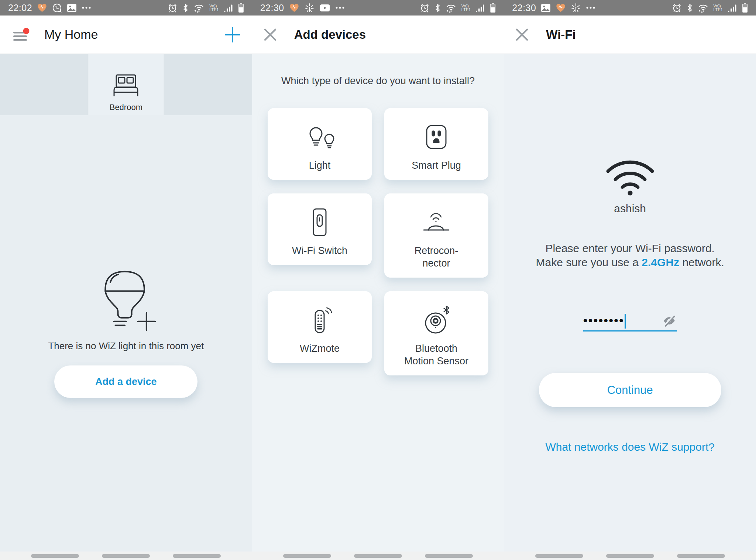 The image size is (756, 560). I want to click on device-card-label: Retrocon- nector, so click(436, 257).